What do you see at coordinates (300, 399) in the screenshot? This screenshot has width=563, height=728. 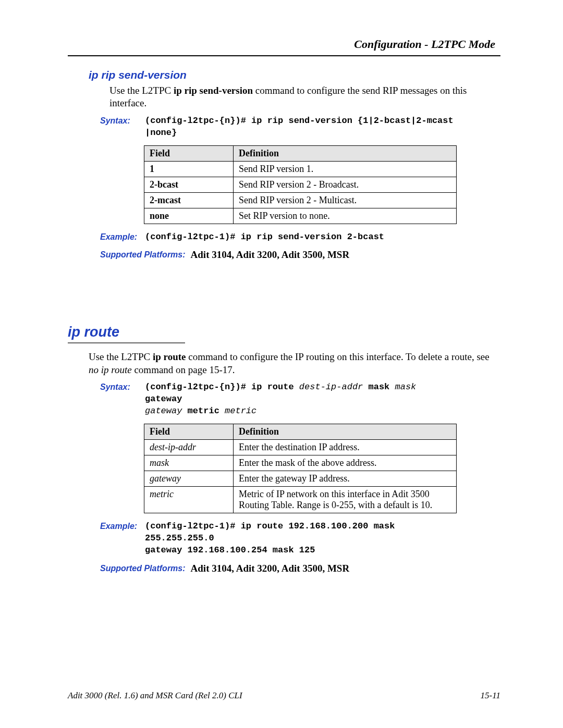 I see `syntax-row-2: Syntax: (config-l2tpc-{n})# ip route des…` at bounding box center [300, 399].